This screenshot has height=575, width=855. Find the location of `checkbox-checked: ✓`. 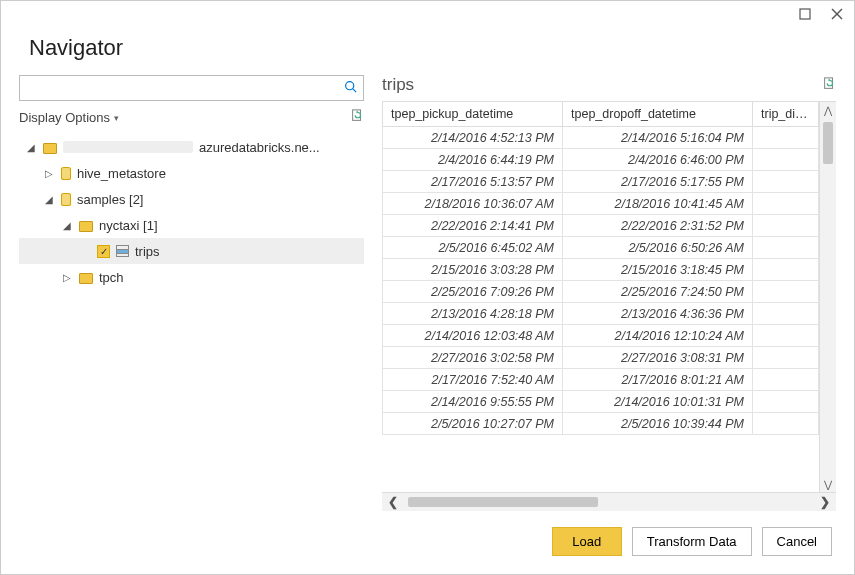

checkbox-checked: ✓ is located at coordinates (104, 252).